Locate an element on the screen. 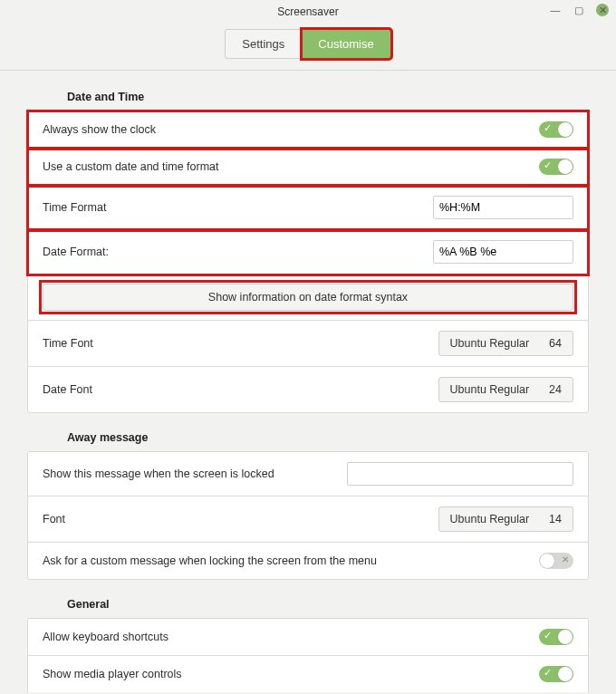 Image resolution: width=616 pixels, height=694 pixels. row-custom-format: Use a custom date and time format is located at coordinates (308, 167).